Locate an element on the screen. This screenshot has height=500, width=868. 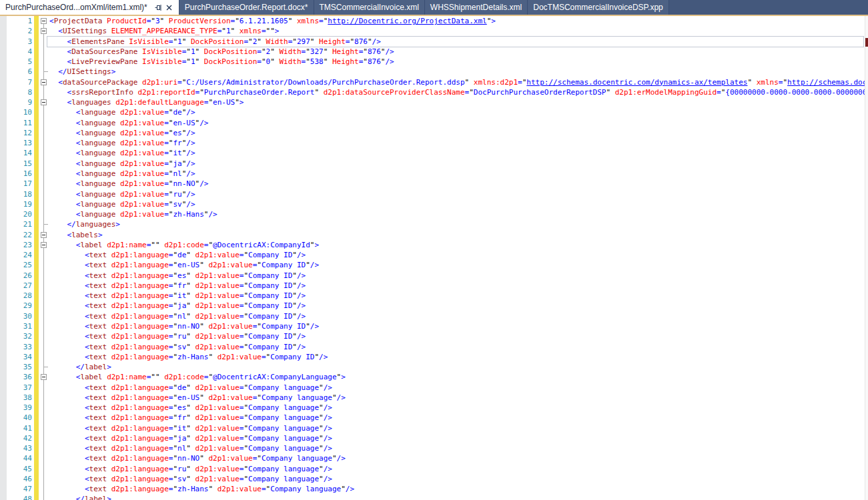
code-line: 43 <text d2p1:language="nl" d2p1:value="… is located at coordinates (432, 448).